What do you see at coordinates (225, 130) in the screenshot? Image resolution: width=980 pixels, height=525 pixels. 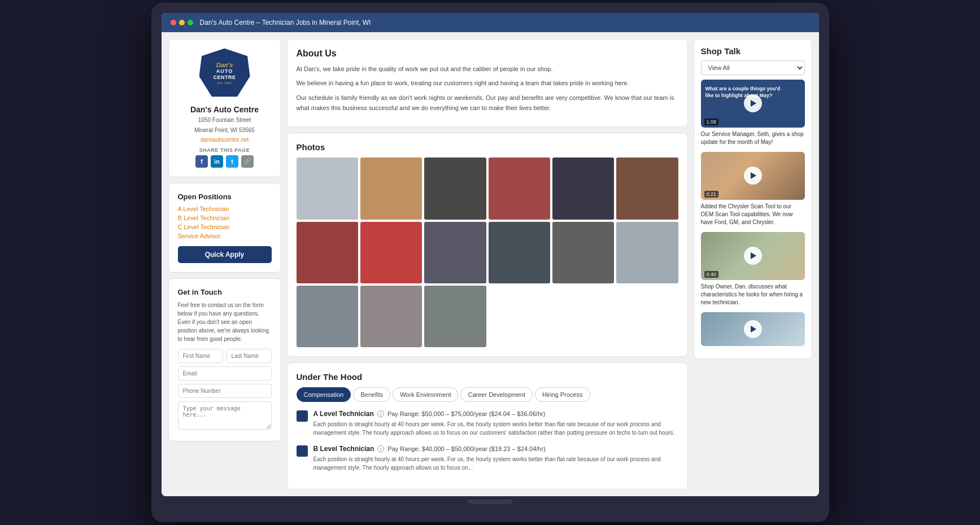 I see `company-address-line2: Mineral Point, WI 53565` at bounding box center [225, 130].